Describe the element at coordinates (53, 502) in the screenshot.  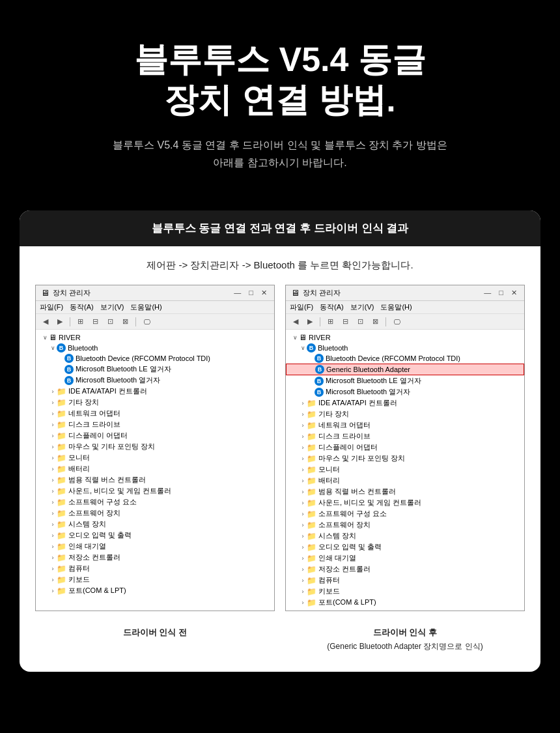
I see `left-expand-swcomp: ›` at that location.